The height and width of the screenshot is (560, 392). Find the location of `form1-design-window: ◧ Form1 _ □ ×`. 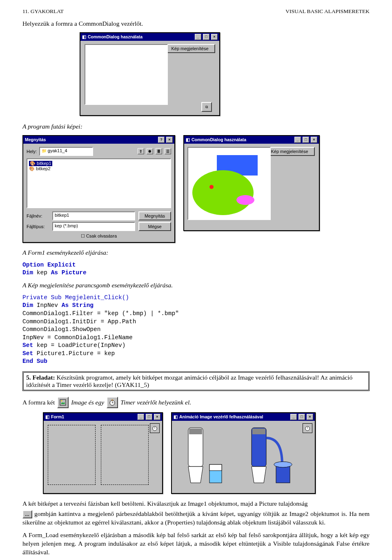

form1-design-window: ◧ Form1 _ □ × is located at coordinates (103, 453).